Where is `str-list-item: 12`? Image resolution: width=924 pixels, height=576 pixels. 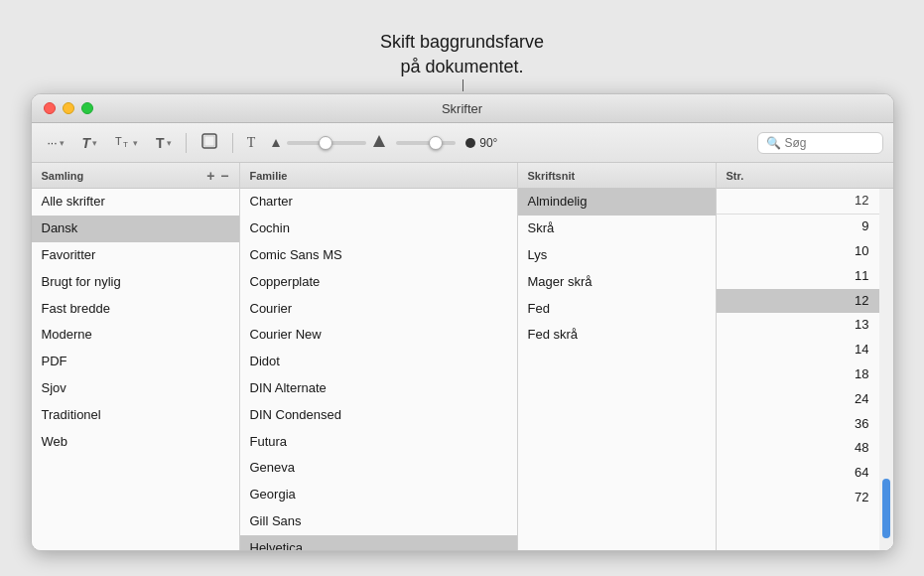
str-list-item: 12 is located at coordinates (798, 302).